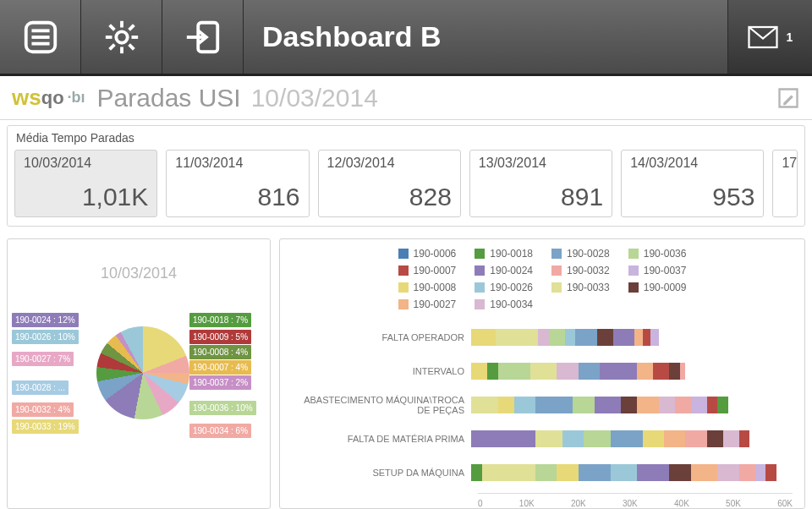 Image resolution: width=812 pixels, height=509 pixels. Describe the element at coordinates (480, 504) in the screenshot. I see `xaxis-tick: 0` at that location.